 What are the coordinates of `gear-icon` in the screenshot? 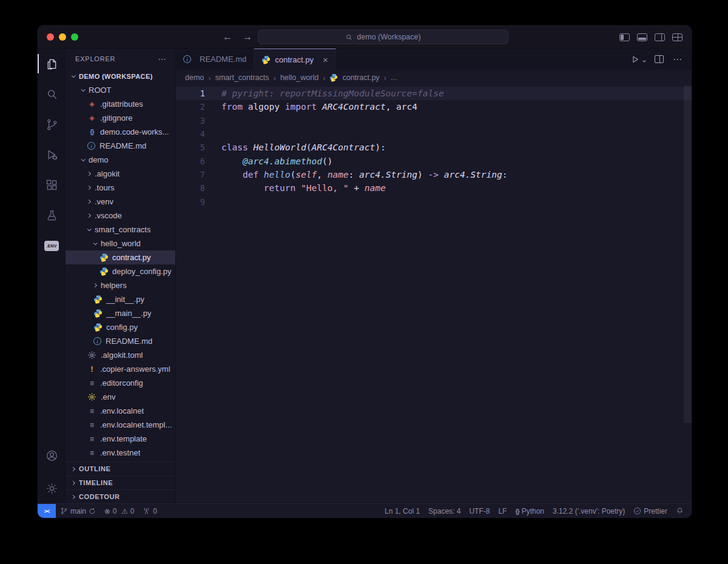 It's located at (52, 489).